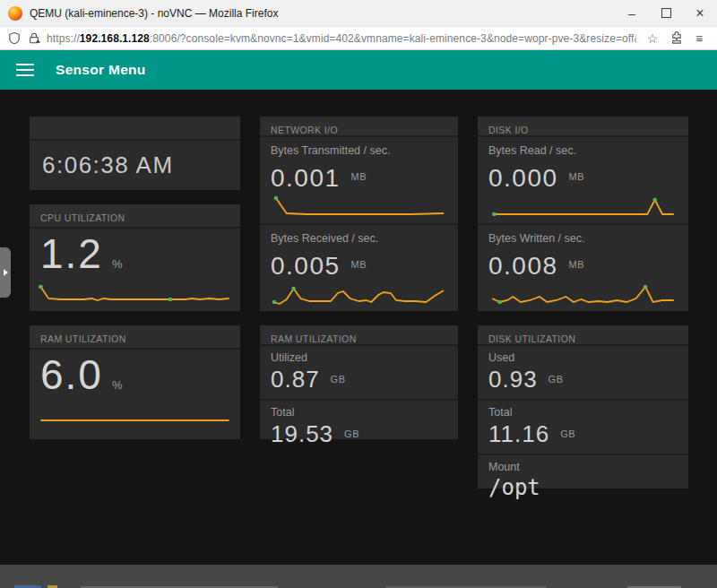 The width and height of the screenshot is (717, 588). I want to click on disk-used-value: 0.93, so click(513, 380).